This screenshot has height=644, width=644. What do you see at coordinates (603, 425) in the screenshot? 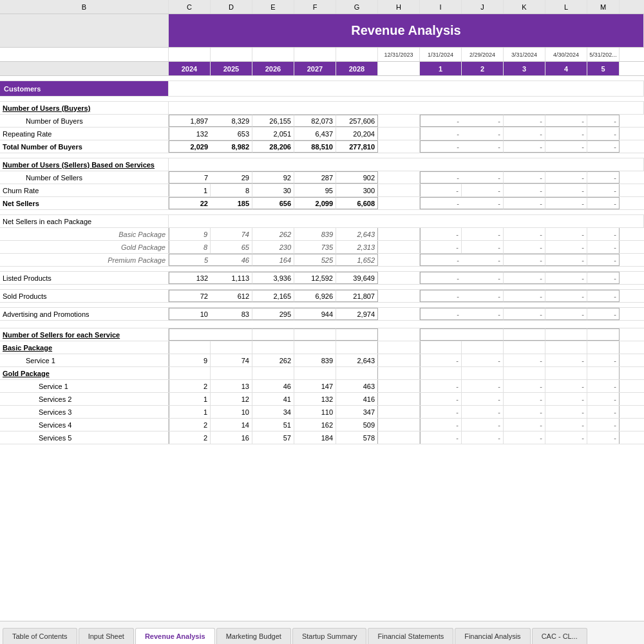
I see `services4-gold-m: -` at bounding box center [603, 425].